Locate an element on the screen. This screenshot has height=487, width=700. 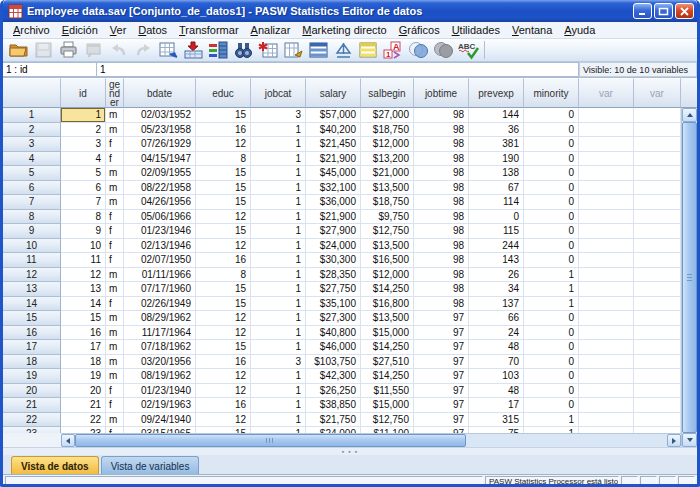
cell-minority: 1 is located at coordinates (552, 420).